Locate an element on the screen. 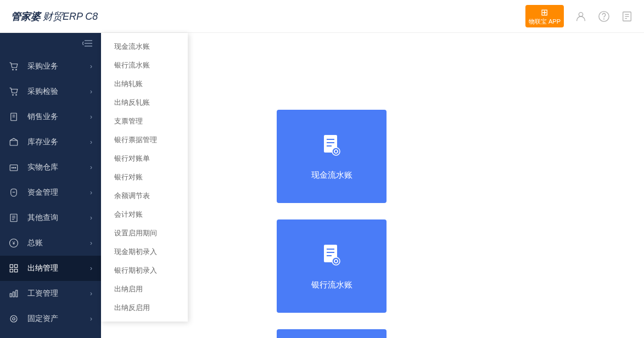 This screenshot has width=644, height=338. logo-sub: 财贸ERP C8 is located at coordinates (70, 16).